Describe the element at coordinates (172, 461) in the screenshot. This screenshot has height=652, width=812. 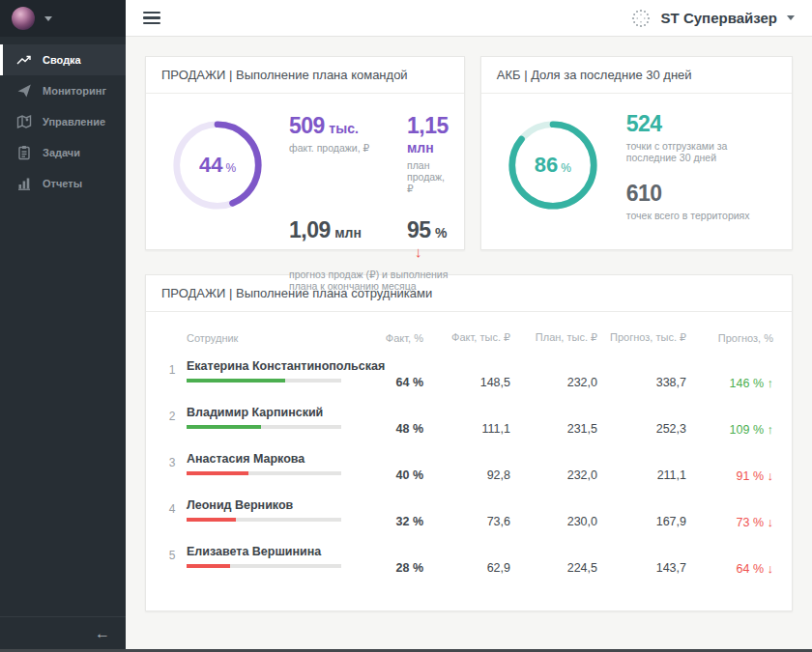
I see `row-index: 3` at that location.